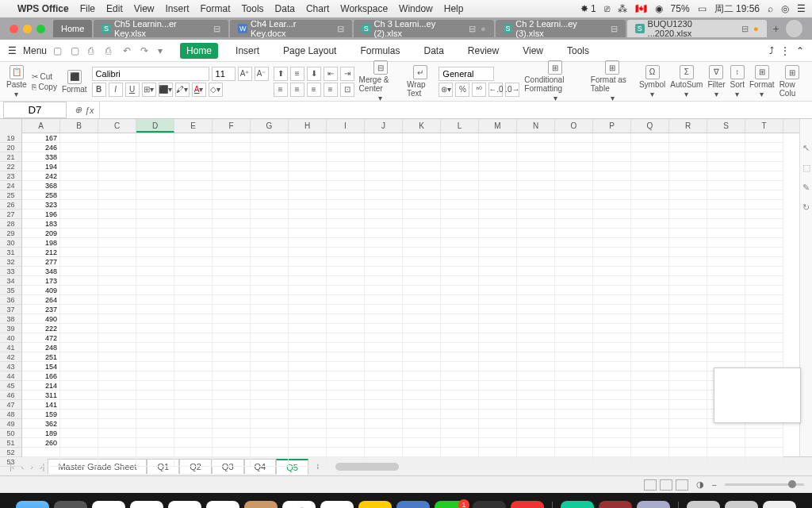  I want to click on rtab-review: Review, so click(484, 51).